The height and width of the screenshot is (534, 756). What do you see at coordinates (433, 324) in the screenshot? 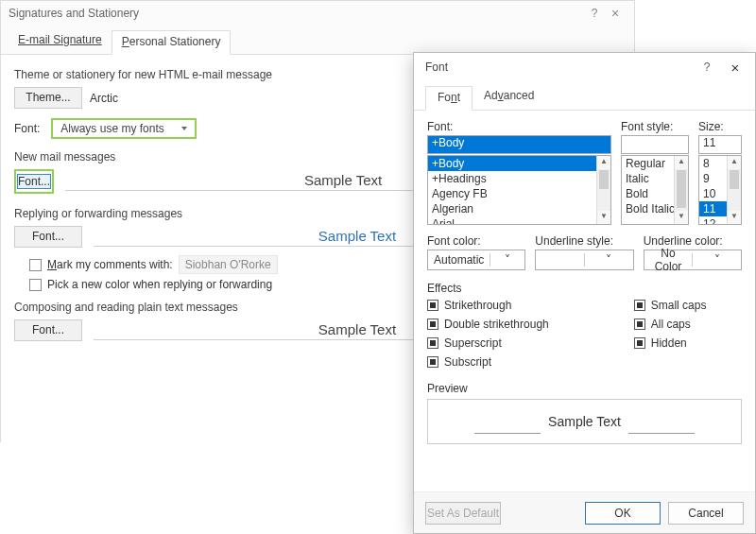
I see `double-strikethrough-checkbox` at bounding box center [433, 324].